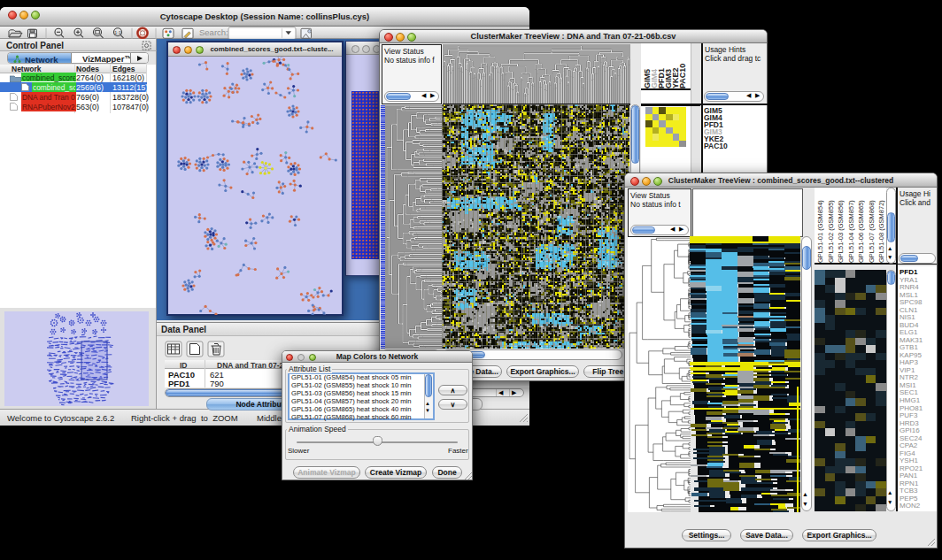 This screenshot has height=560, width=942. I want to click on svg-text: 1:1, so click(118, 33).